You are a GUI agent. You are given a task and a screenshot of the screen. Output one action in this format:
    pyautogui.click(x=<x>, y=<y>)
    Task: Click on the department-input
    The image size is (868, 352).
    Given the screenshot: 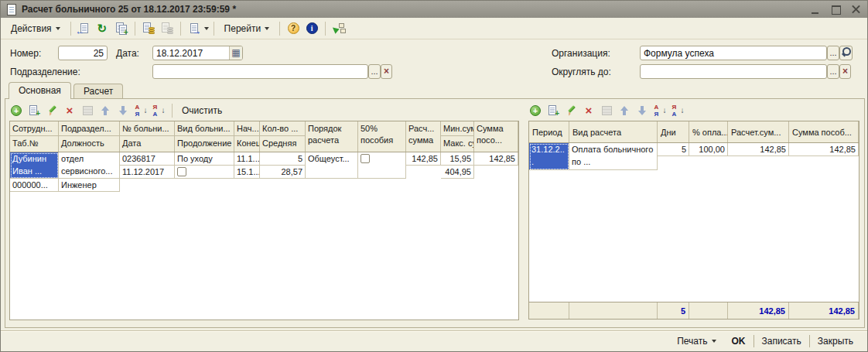 What is the action you would take?
    pyautogui.click(x=260, y=71)
    